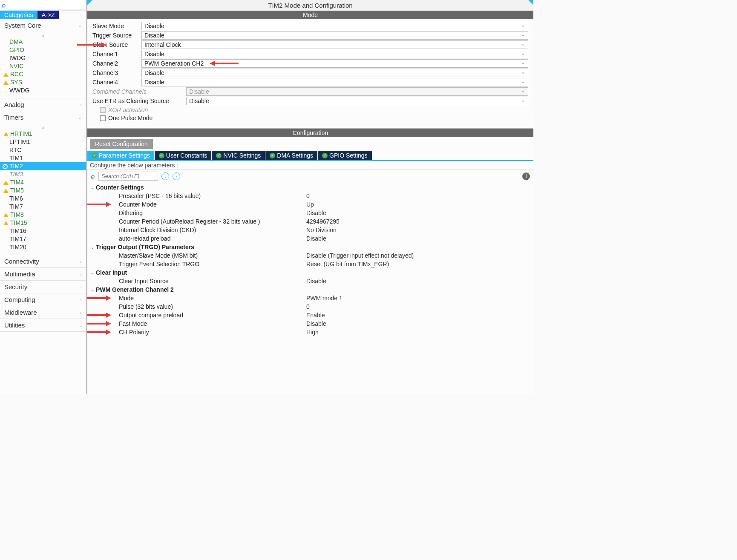 The image size is (737, 560). Describe the element at coordinates (16, 66) in the screenshot. I see `peripheral-label: NVIC` at that location.